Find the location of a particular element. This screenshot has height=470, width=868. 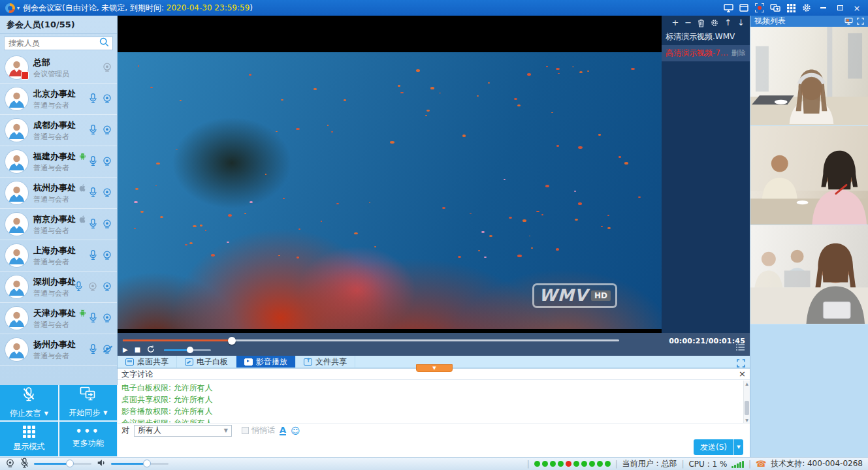

delete-link: 删除 is located at coordinates (739, 54).